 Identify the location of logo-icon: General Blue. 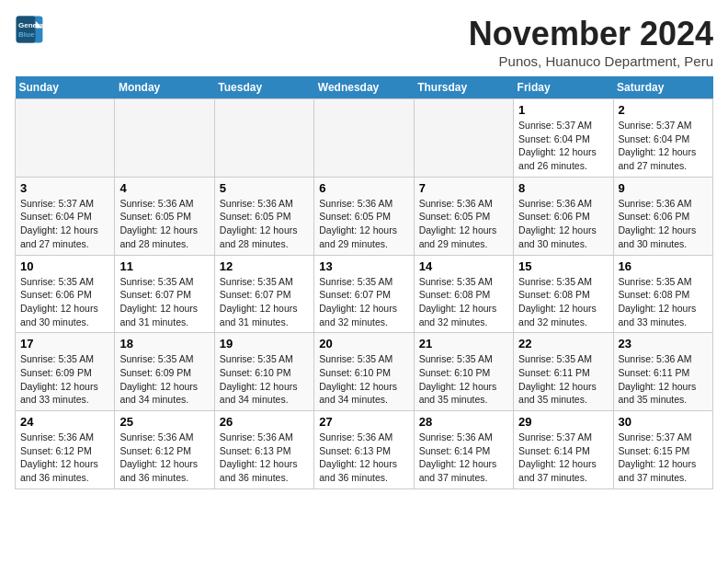
(29, 29).